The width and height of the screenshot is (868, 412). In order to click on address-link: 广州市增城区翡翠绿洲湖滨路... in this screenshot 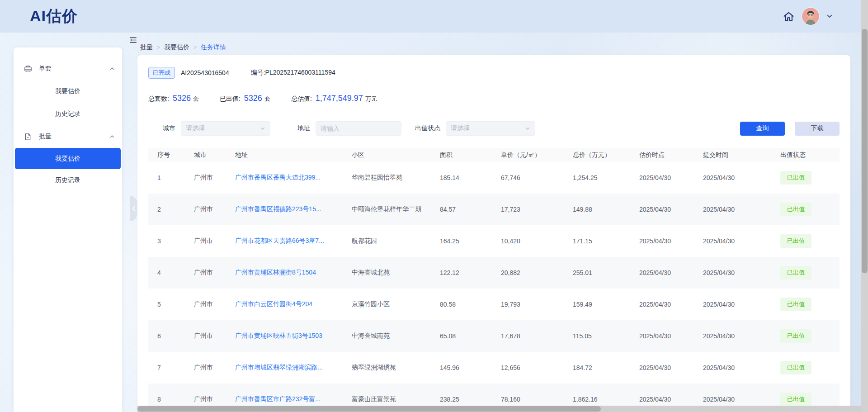, I will do `click(279, 367)`.